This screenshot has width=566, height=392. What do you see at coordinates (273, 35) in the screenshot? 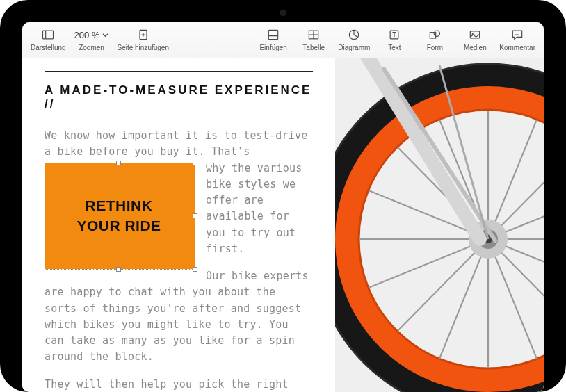
I see `insert-icon` at bounding box center [273, 35].